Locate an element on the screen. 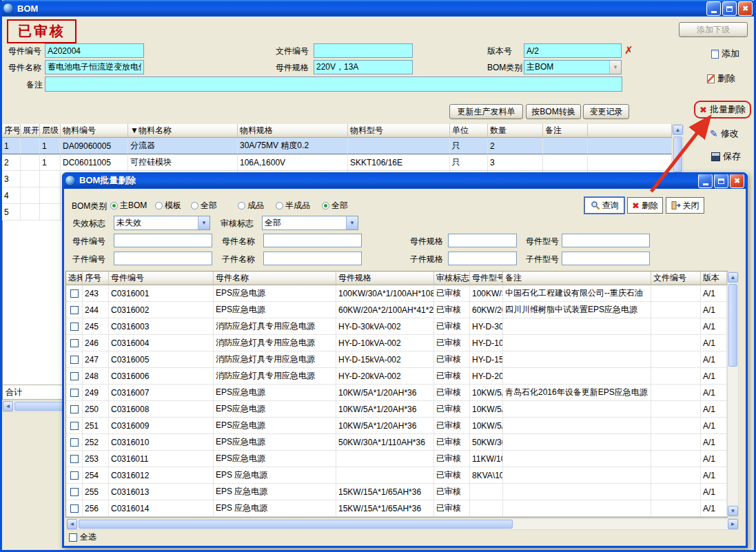 Image resolution: width=756 pixels, height=552 pixels. add-child-button: 添加下级 is located at coordinates (713, 30).